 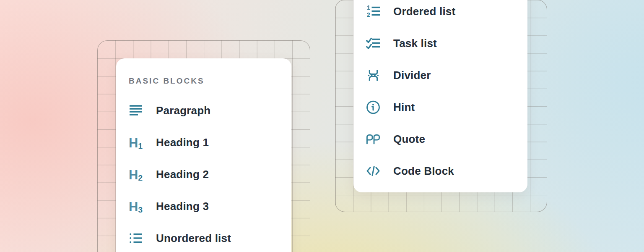 I want to click on menu-item-paragraph: Paragraph, so click(x=204, y=110).